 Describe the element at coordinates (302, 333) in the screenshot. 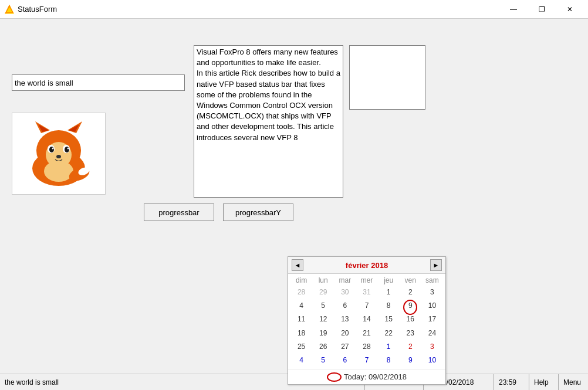

I see `cal-cell: 18` at that location.